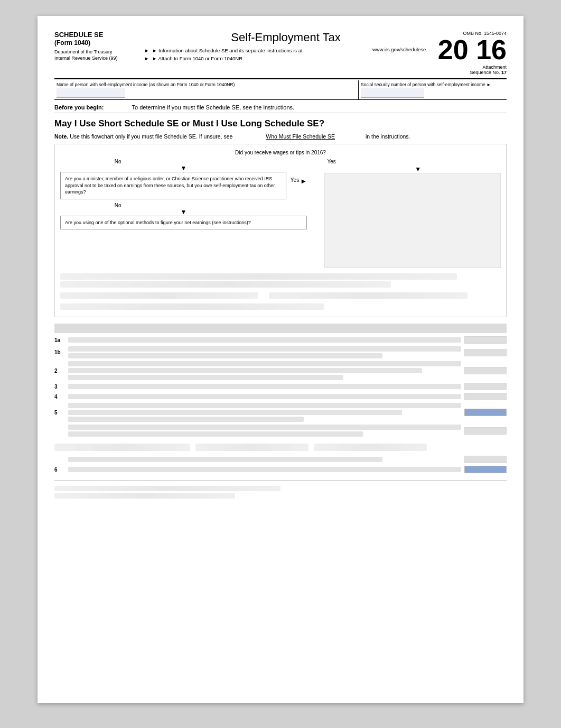 Image resolution: width=561 pixels, height=728 pixels. I want to click on flow-main-question: Did you receive wages or tips in 2016?, so click(280, 152).